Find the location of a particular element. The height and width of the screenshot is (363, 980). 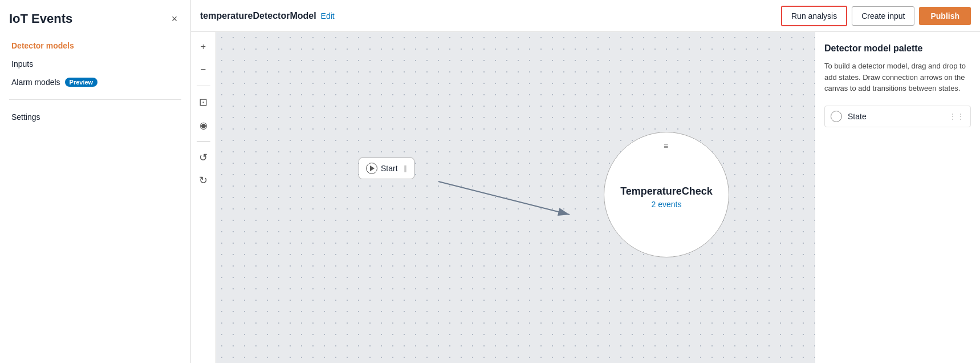

play-icon is located at coordinates (372, 168).